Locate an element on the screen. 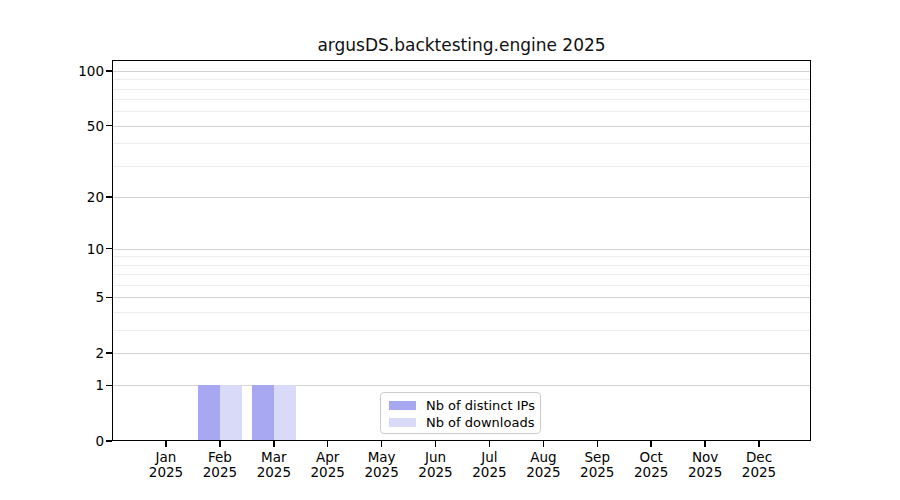  bar-distinct-ips-feb is located at coordinates (209, 412).